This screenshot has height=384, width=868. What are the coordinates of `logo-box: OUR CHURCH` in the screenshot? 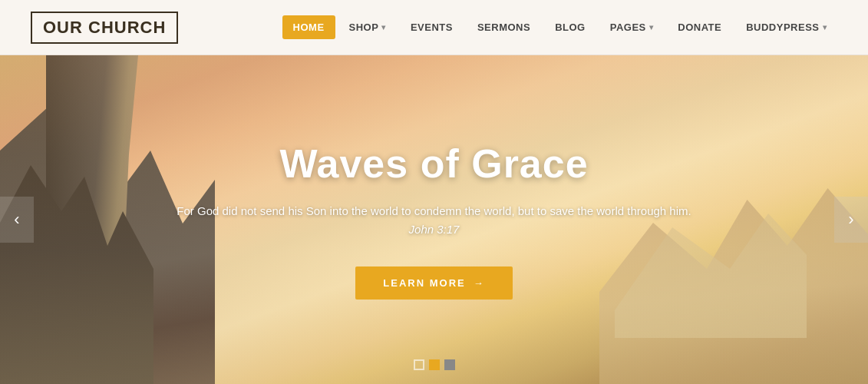 It's located at (104, 28).